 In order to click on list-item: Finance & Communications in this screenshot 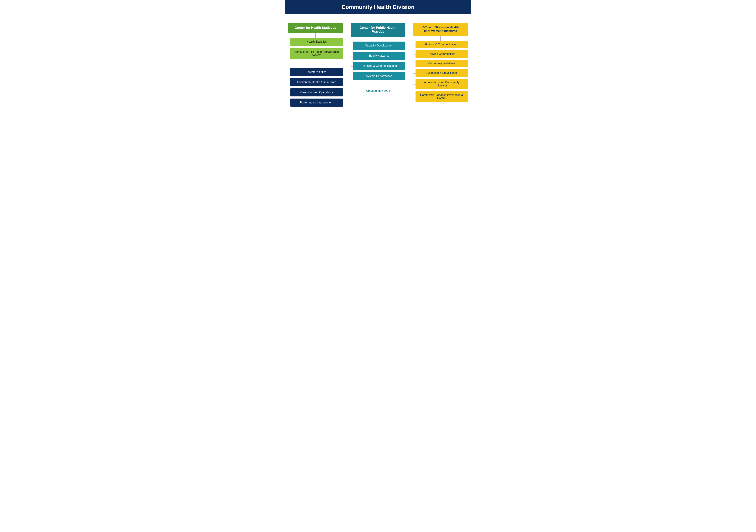, I will do `click(442, 45)`.